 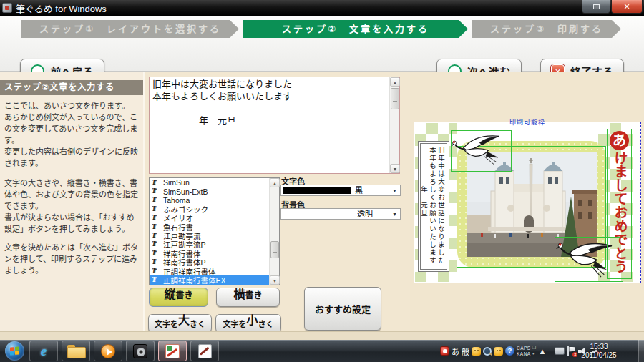 I want to click on close-icon: ✕, so click(x=627, y=7).